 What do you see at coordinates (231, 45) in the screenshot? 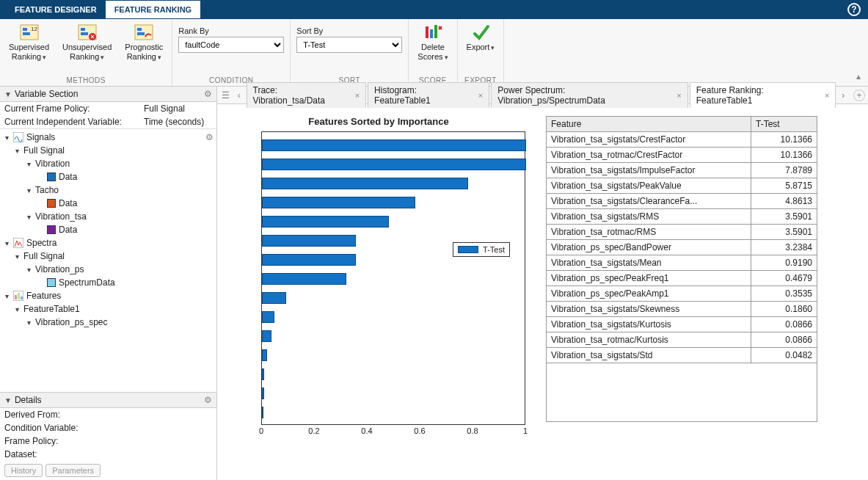
I see `rankby-select: faultCode` at bounding box center [231, 45].